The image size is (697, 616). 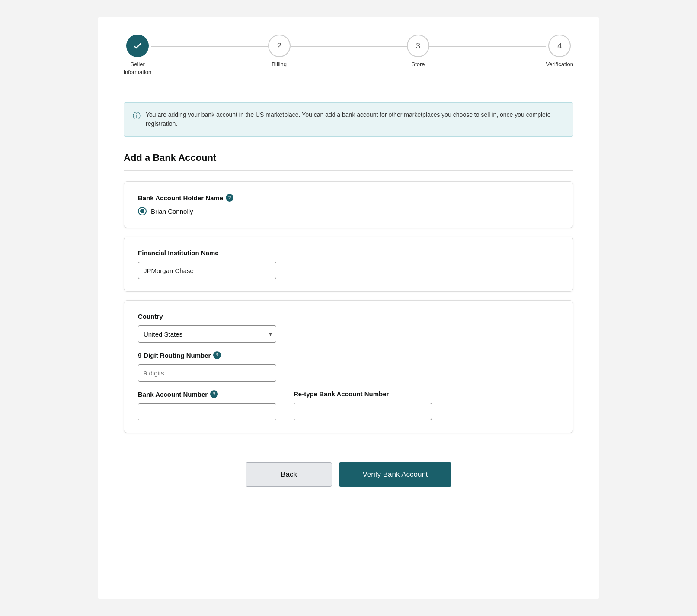 What do you see at coordinates (363, 411) in the screenshot?
I see `retype-account-number-input` at bounding box center [363, 411].